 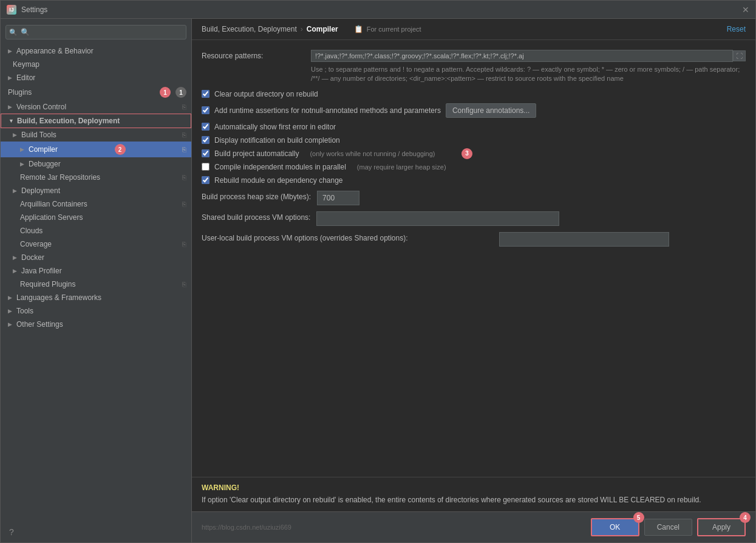 I want to click on checkbox-add-runtime-label: Add runtime assertions for notnull-annot…, so click(x=328, y=111).